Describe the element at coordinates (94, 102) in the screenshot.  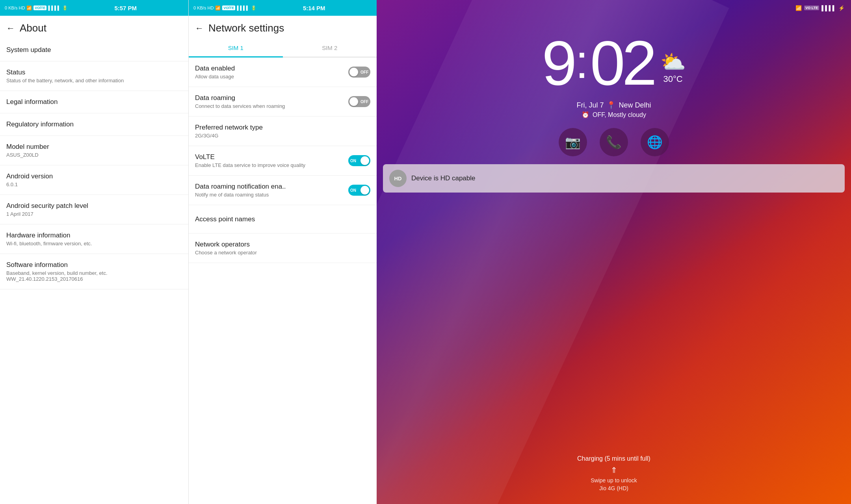
I see `about-item-title: Legal information` at that location.